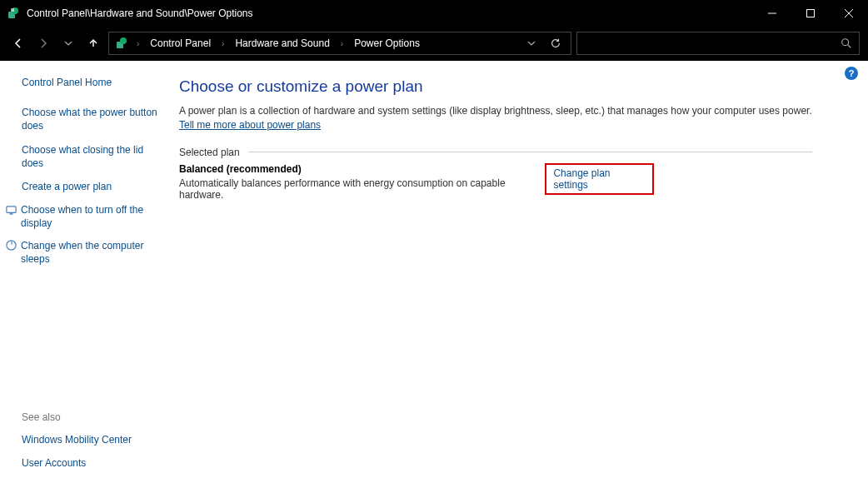  I want to click on location-icon, so click(122, 43).